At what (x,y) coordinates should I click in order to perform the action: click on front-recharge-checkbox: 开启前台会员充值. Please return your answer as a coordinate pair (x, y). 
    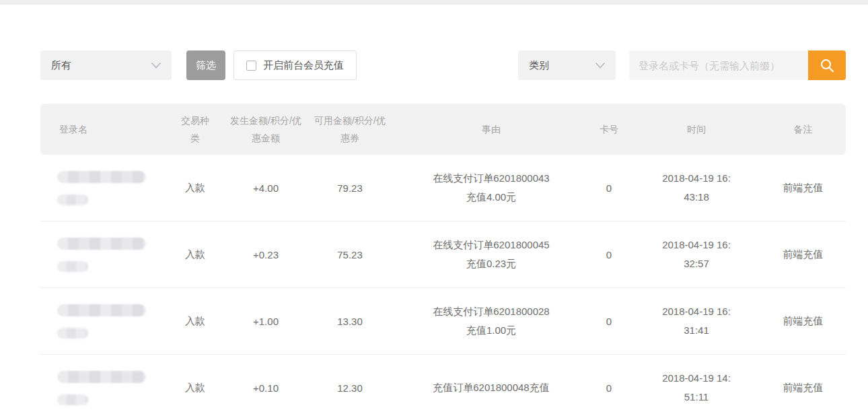
    Looking at the image, I should click on (295, 65).